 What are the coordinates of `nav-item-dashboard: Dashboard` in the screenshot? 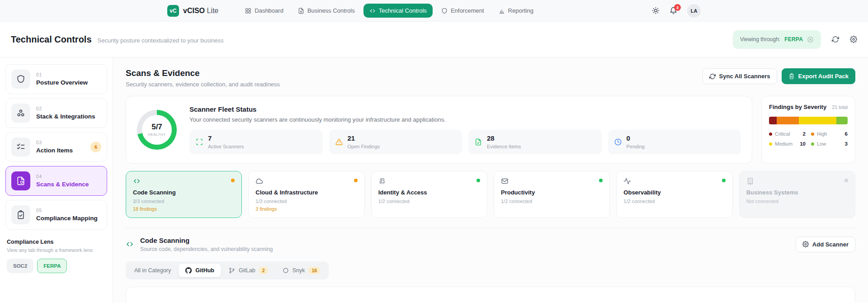 It's located at (264, 11).